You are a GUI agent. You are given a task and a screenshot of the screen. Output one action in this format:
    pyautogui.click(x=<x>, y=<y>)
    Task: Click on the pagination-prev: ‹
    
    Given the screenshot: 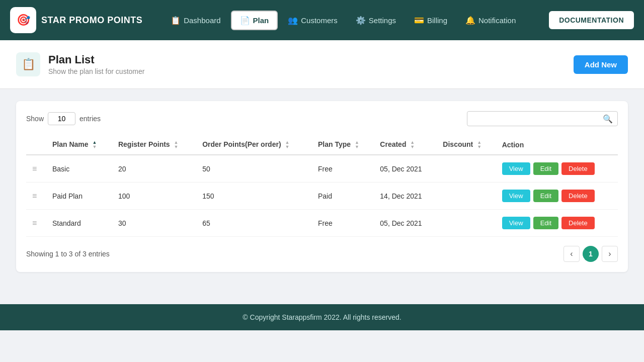 What is the action you would take?
    pyautogui.click(x=572, y=254)
    